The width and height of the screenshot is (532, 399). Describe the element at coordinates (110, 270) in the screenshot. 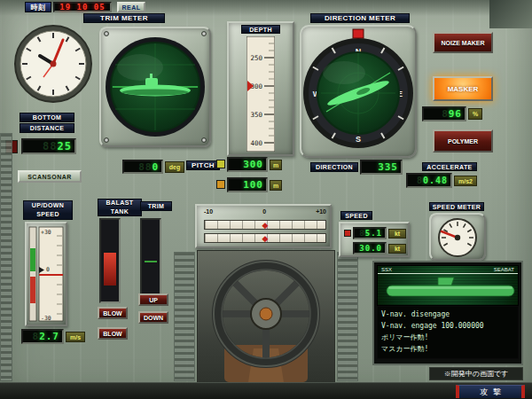

I see `balast-fill` at that location.